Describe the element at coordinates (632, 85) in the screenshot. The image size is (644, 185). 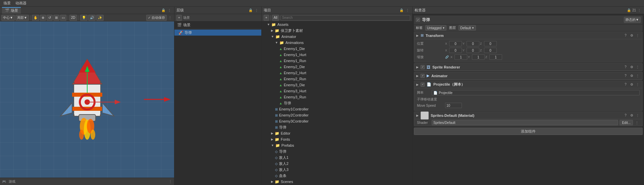
I see `projectile-settings-icon: ⚙` at that location.